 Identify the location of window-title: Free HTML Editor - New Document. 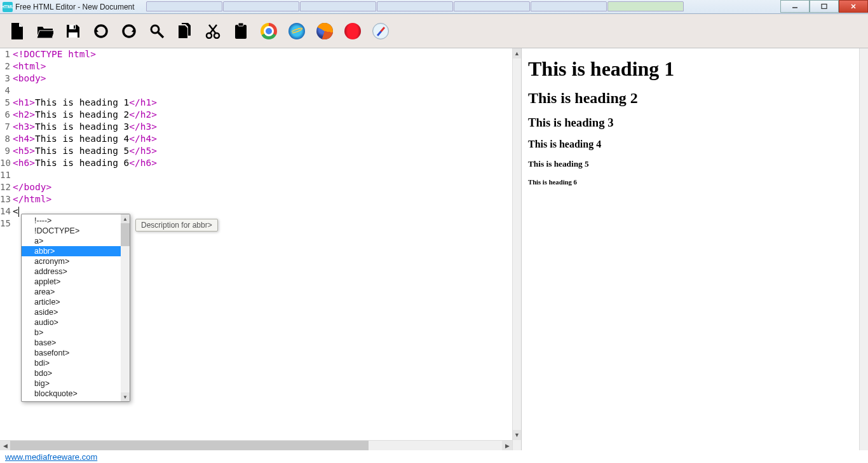
(75, 7).